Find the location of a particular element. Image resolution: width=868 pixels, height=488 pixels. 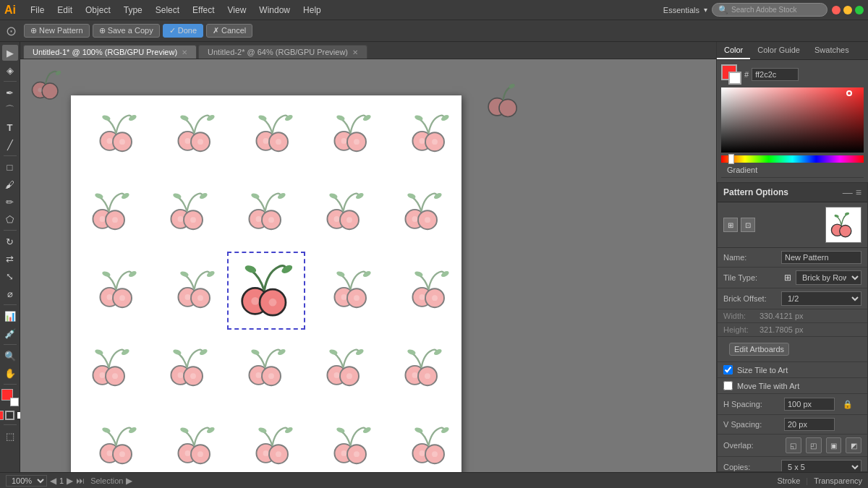

preview-icon-2: ⊡ is located at coordinates (748, 225).